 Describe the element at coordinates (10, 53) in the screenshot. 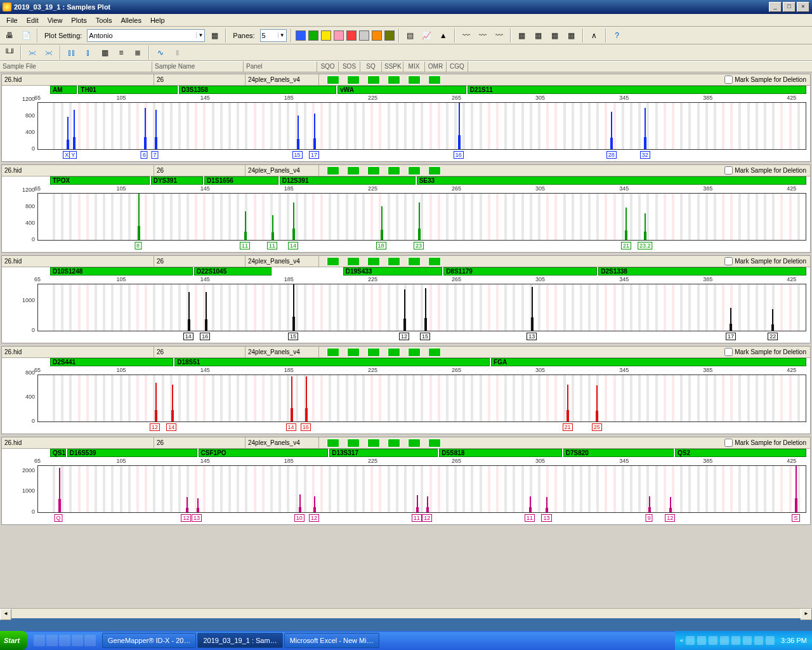

I see `link-button: ╙╜` at that location.